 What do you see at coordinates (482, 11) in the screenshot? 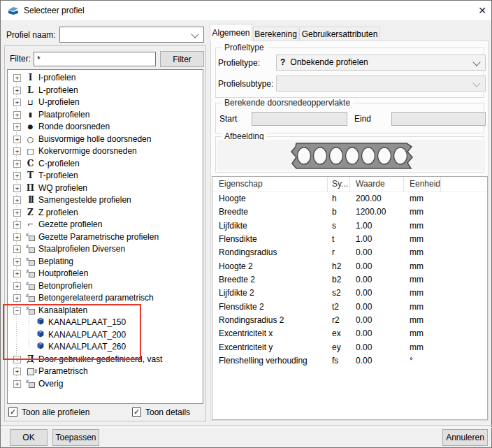
I see `close-icon: ✕` at bounding box center [482, 11].